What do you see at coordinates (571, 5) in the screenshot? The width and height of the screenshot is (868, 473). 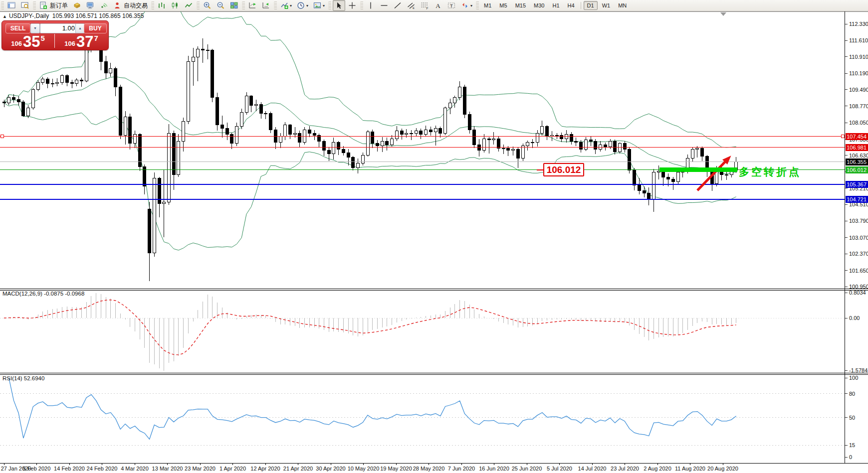 I see `timeframe-h4-button: H4` at bounding box center [571, 5].